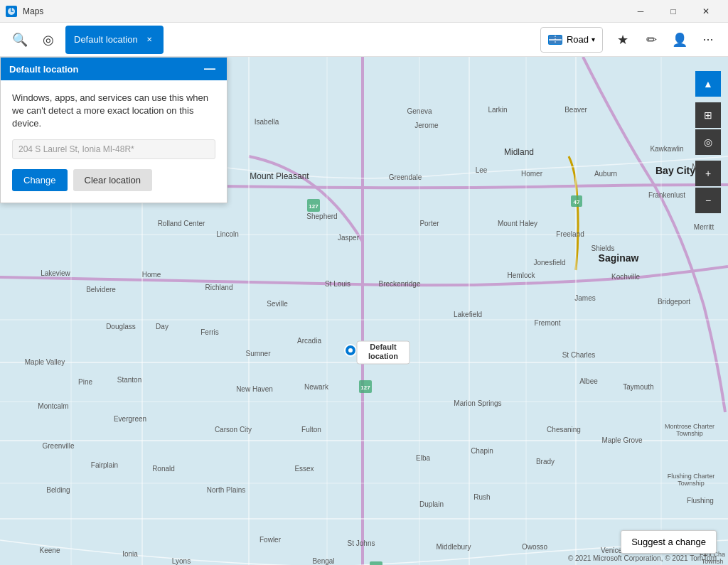  What do you see at coordinates (210, 69) in the screenshot?
I see `popup-minimize-button: —` at bounding box center [210, 69].